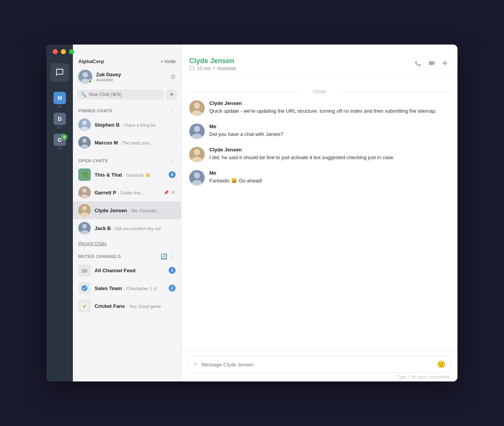 The width and height of the screenshot is (504, 426). Describe the element at coordinates (109, 77) in the screenshot. I see `user-name-status: Zak Davey Available` at that location.